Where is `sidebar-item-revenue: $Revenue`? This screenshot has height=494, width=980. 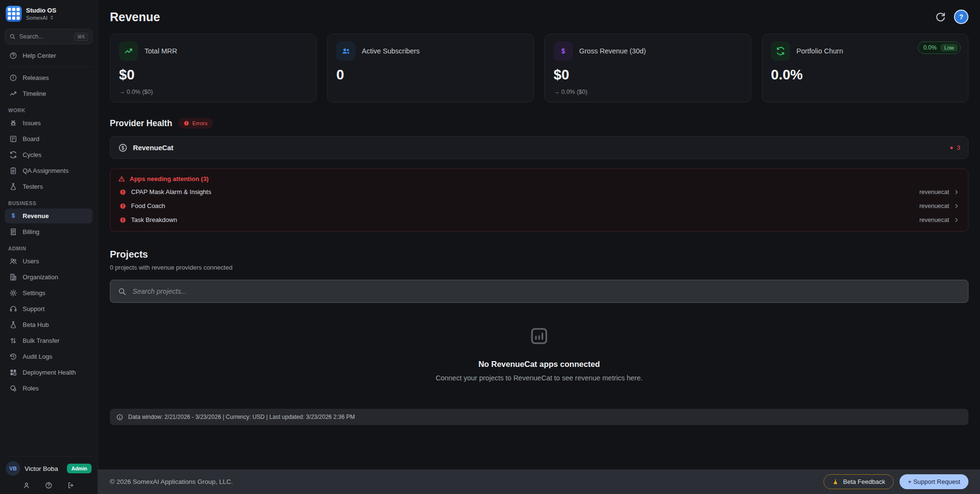 sidebar-item-revenue: $Revenue is located at coordinates (49, 216).